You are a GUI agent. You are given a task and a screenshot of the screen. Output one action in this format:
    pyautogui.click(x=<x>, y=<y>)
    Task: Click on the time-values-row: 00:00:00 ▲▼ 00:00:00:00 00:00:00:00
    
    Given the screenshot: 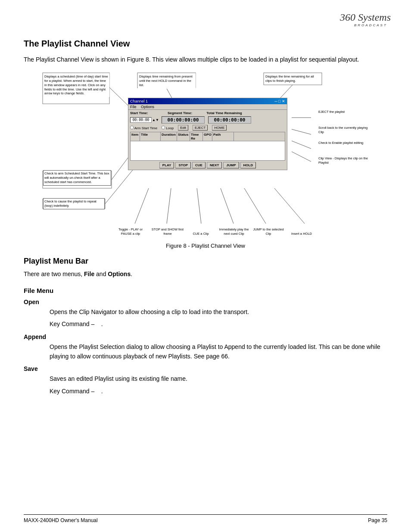 What is the action you would take?
    pyautogui.click(x=208, y=120)
    